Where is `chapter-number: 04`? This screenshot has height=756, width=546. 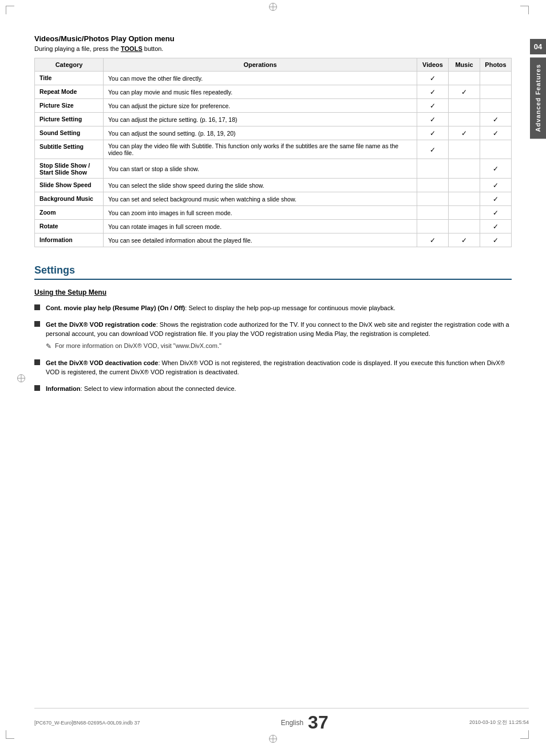
chapter-number: 04 is located at coordinates (538, 47).